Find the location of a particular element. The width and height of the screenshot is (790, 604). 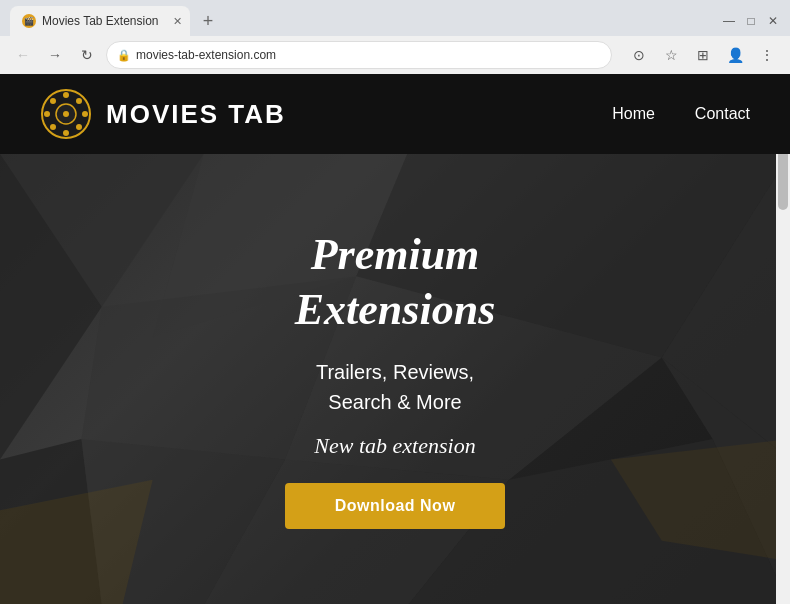

title-bar: 🎬 Movies Tab Extension ✕ + — □ ✕ is located at coordinates (395, 18).